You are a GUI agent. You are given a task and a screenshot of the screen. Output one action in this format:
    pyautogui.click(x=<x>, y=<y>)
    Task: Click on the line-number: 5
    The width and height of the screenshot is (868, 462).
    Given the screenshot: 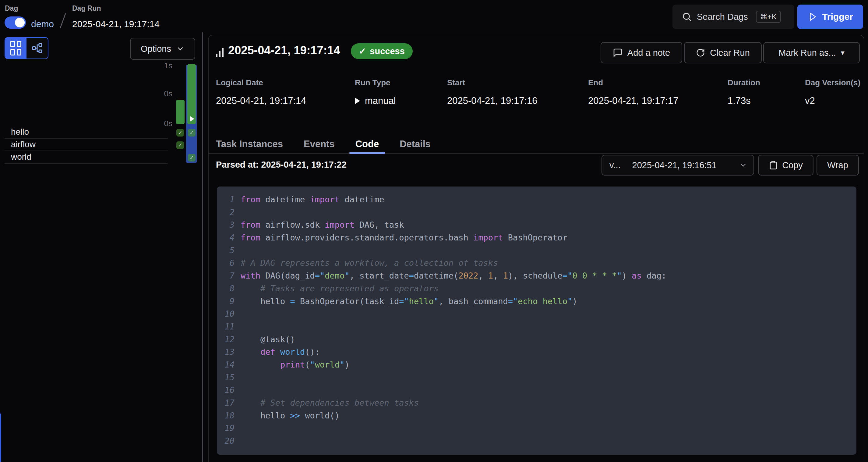 What is the action you would take?
    pyautogui.click(x=226, y=251)
    